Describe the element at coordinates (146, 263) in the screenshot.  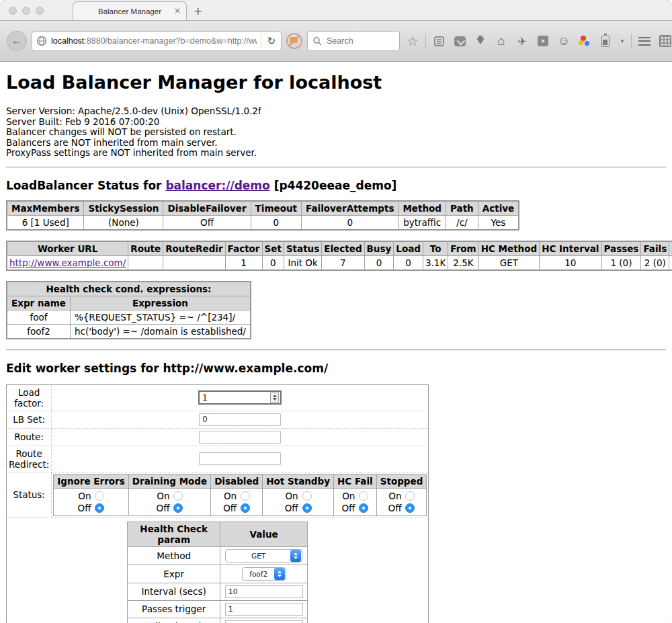
I see `route-cell` at that location.